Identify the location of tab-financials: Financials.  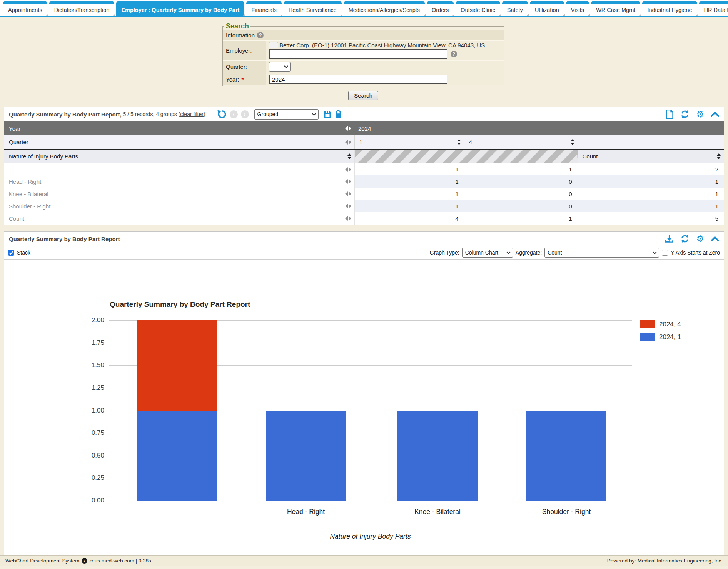
(264, 8).